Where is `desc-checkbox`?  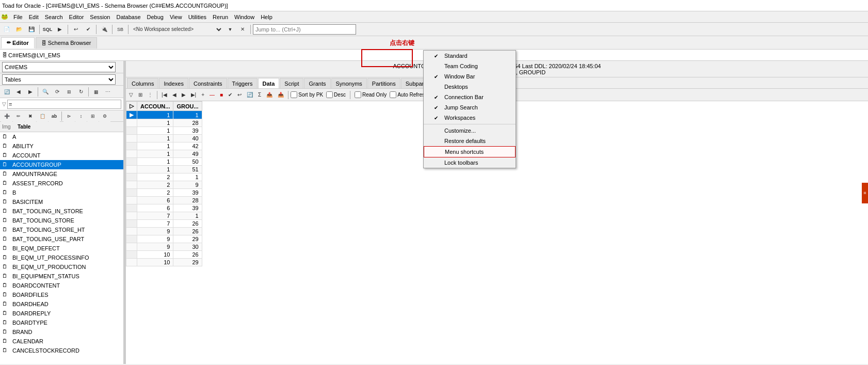 desc-checkbox is located at coordinates (329, 95).